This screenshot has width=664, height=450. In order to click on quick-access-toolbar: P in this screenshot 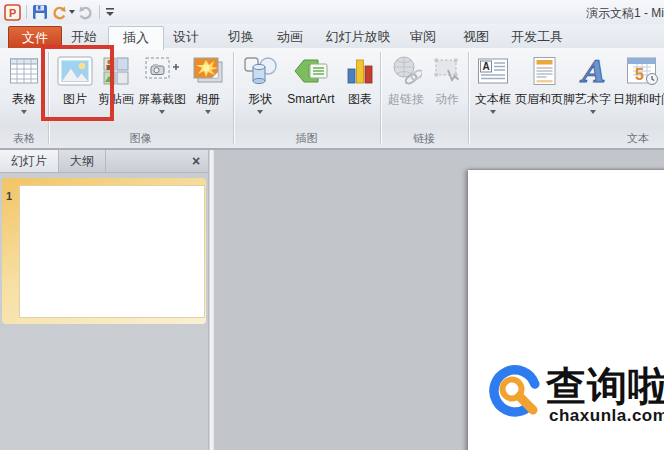, I will do `click(60, 12)`.